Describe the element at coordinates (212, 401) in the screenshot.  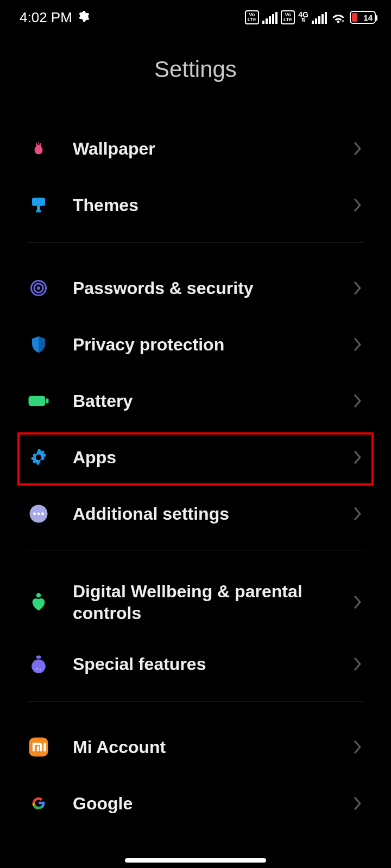
I see `row-label: Battery` at that location.